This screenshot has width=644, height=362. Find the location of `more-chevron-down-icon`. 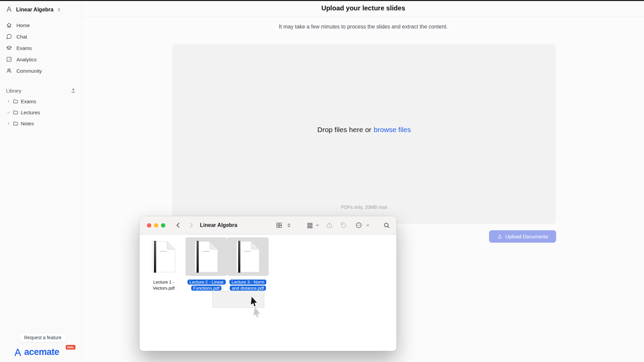

more-chevron-down-icon is located at coordinates (368, 225).